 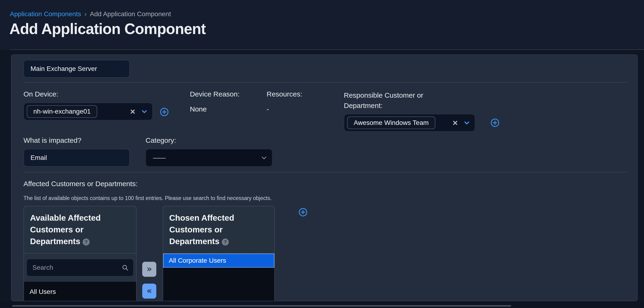 What do you see at coordinates (76, 69) in the screenshot?
I see `component-name-input` at bounding box center [76, 69].